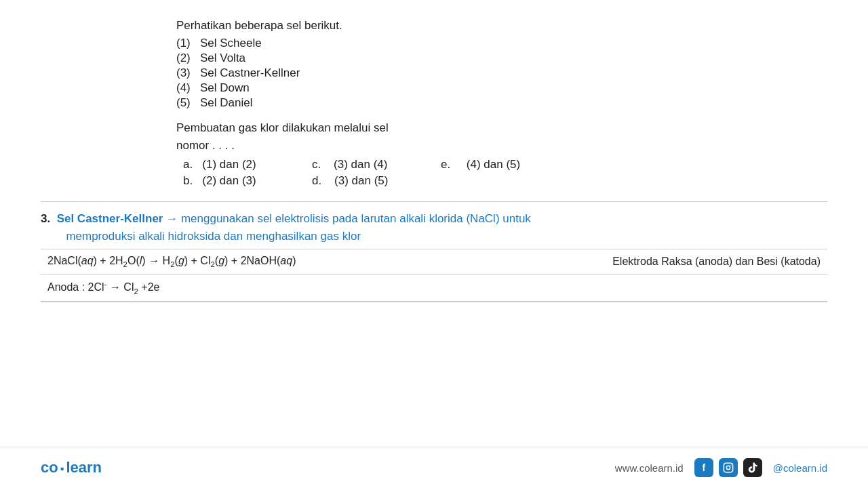  What do you see at coordinates (434, 228) in the screenshot?
I see `answer-header: 3. Sel Castner-Kellner → menggunakan sel…` at bounding box center [434, 228].